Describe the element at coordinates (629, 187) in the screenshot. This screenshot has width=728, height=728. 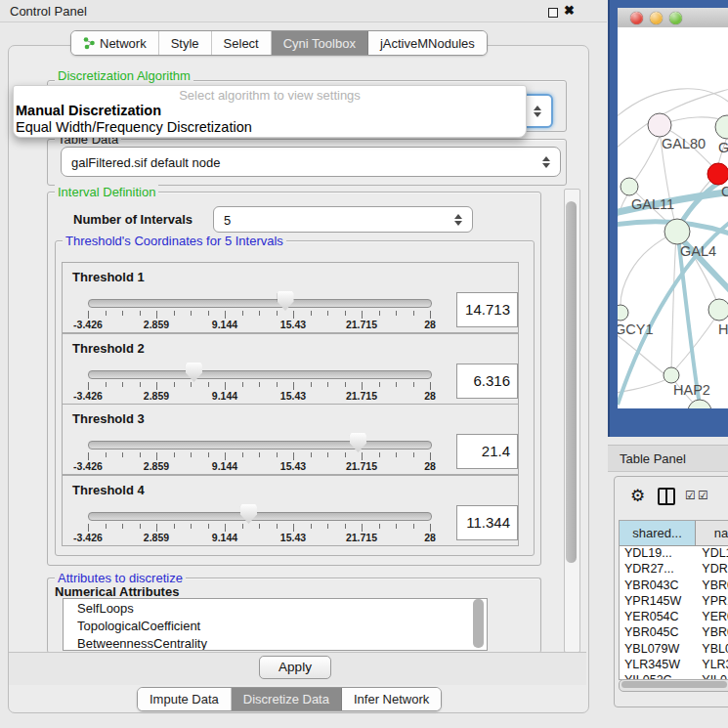
I see `network-node-gal11` at that location.